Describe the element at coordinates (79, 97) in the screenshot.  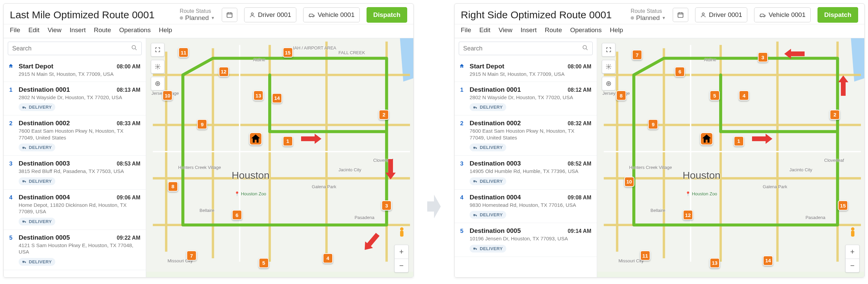
I see `stop-address: 2802 N Wayside Dr, Houston, TX 77020, US…` at that location.